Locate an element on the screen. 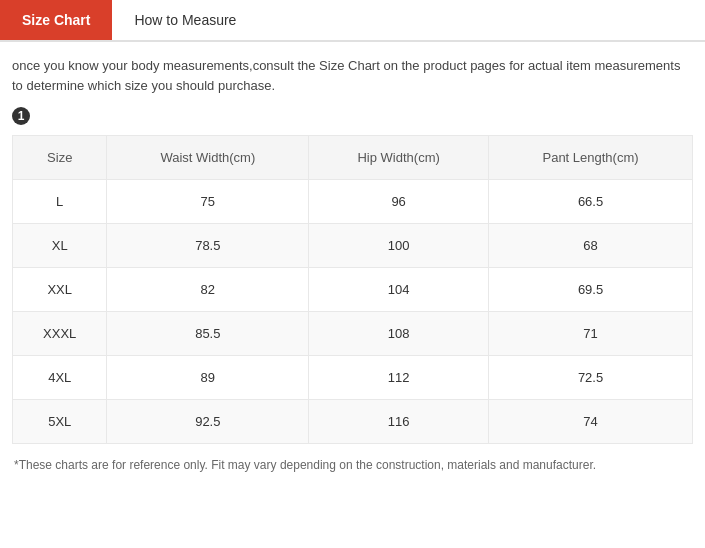  table-cell: 72.5 is located at coordinates (591, 378).